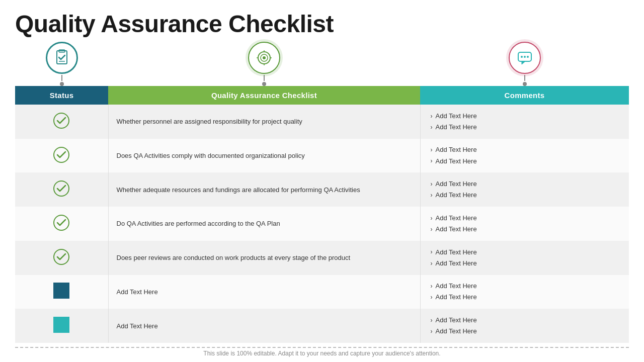 This screenshot has width=644, height=362. I want to click on checklist-cell: Whether adequate resources and fundings …, so click(264, 190).